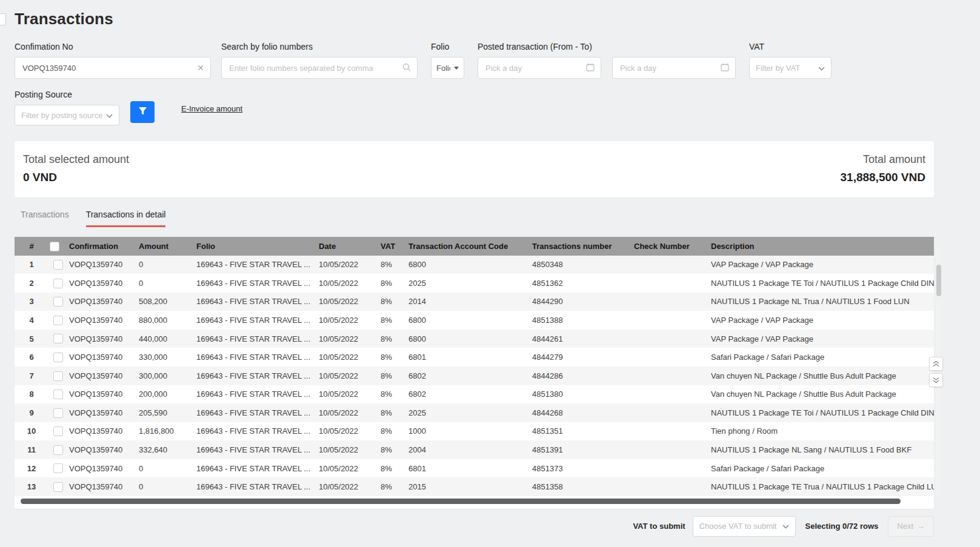  What do you see at coordinates (578, 246) in the screenshot?
I see `column-header-transactions-number: Transactions number` at bounding box center [578, 246].